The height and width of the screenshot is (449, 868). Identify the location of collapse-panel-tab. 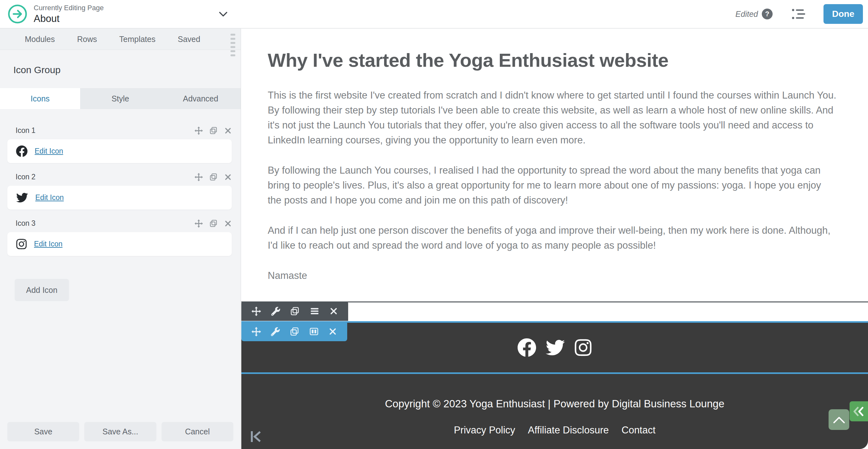
(859, 411).